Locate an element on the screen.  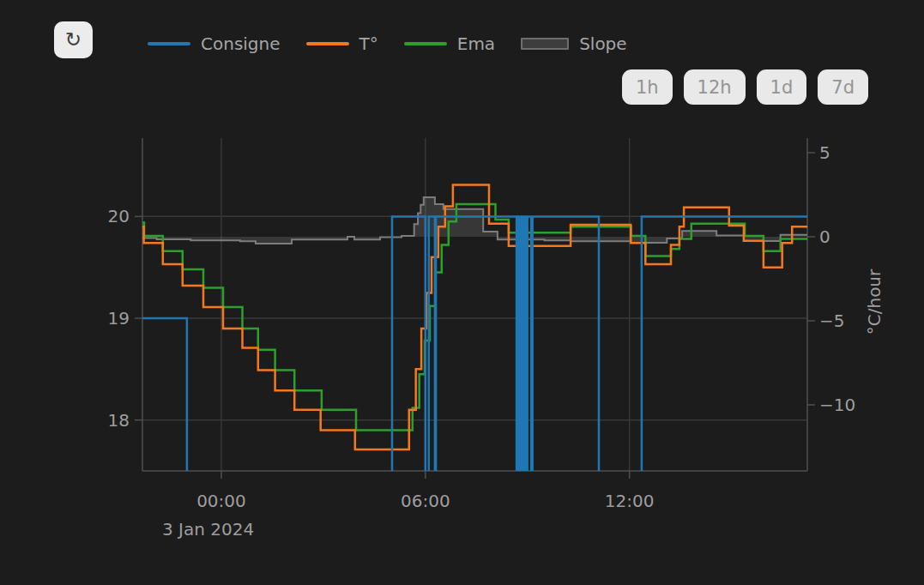
legend-label-ema: Ema is located at coordinates (476, 44).